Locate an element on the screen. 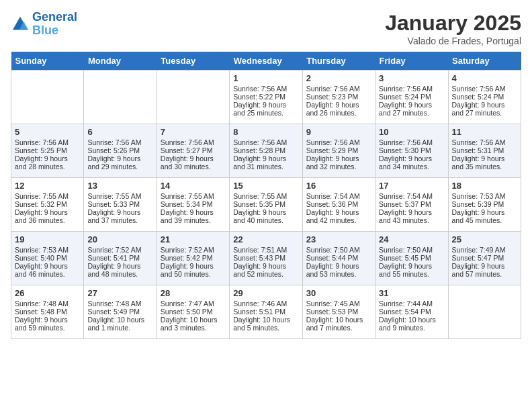 This screenshot has width=532, height=411. weekday-header-thursday: Thursday is located at coordinates (339, 61).